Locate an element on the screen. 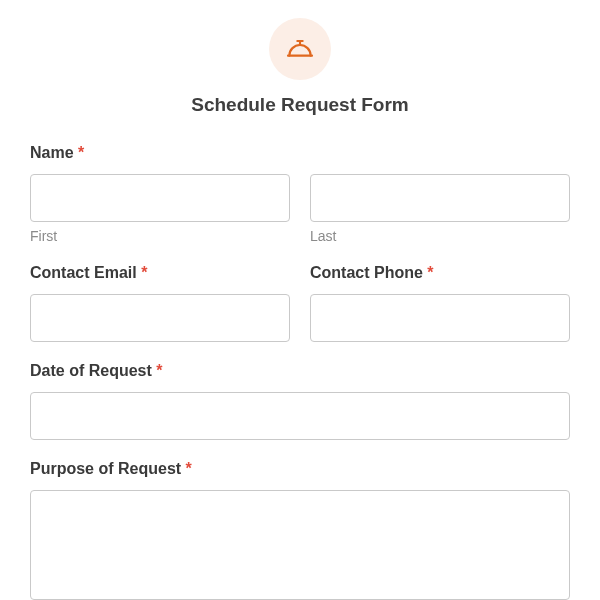  contact-row: Contact Email * Contact Phone * is located at coordinates (300, 303).